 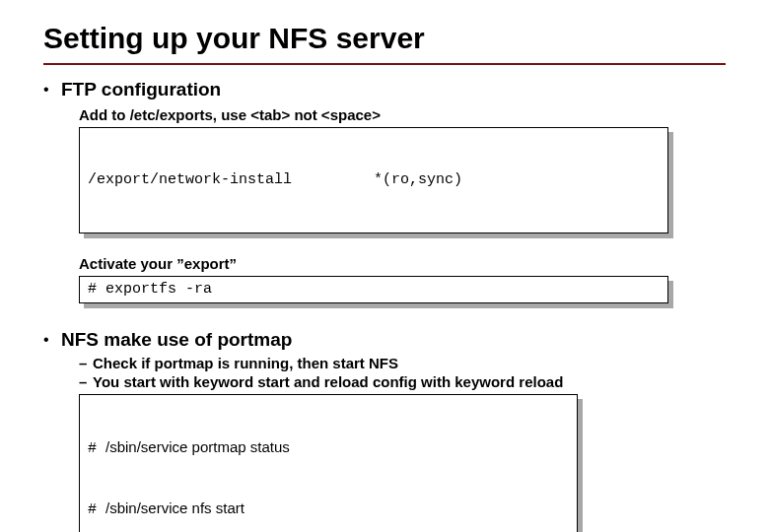 What do you see at coordinates (384, 64) in the screenshot?
I see `title-rule` at bounding box center [384, 64].